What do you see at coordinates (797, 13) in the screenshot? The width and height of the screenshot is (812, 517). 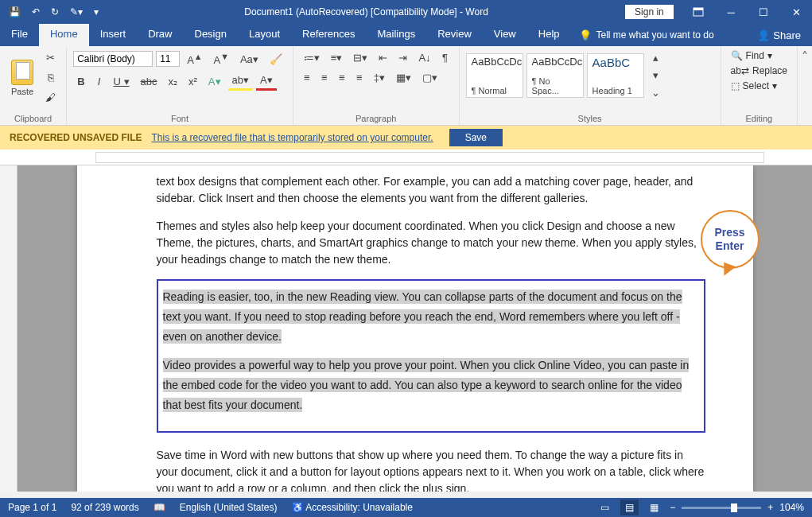 I see `close-icon: ✕` at bounding box center [797, 13].